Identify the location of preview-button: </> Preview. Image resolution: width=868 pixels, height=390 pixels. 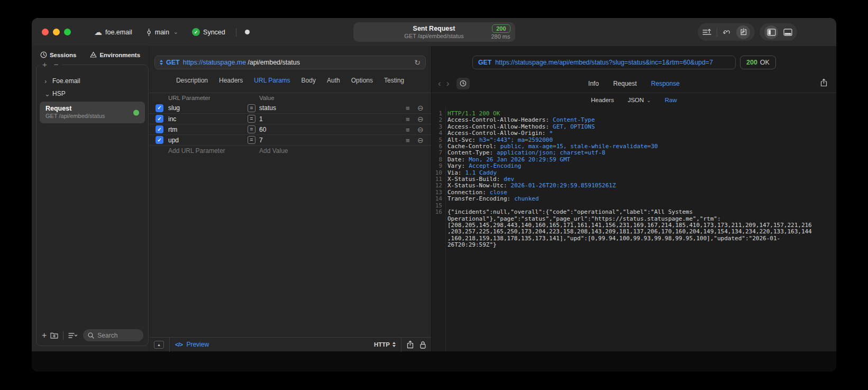
(192, 344).